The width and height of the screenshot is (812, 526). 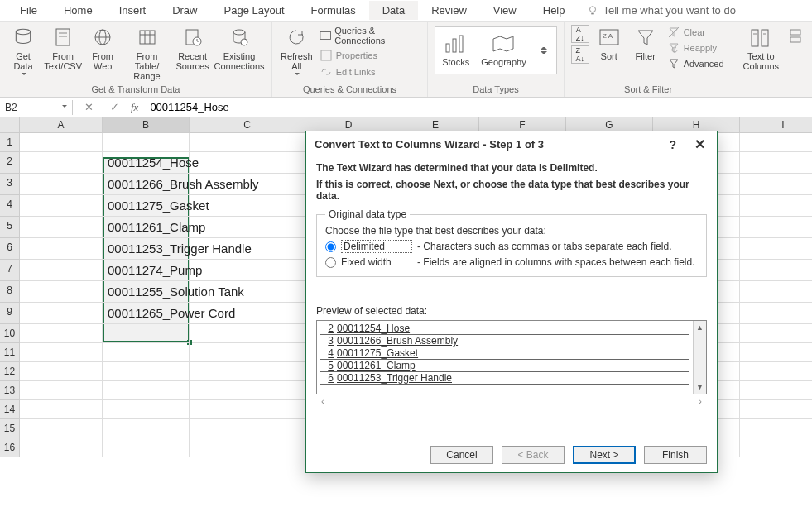 I want to click on row-header-6: 6, so click(x=10, y=249).